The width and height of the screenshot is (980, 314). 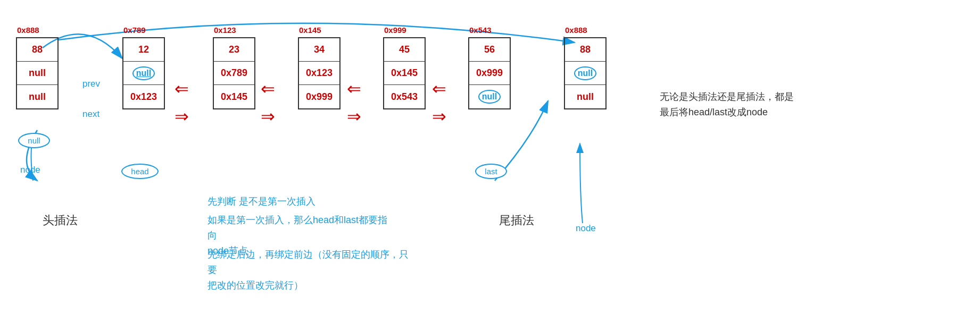 I want to click on cell-2-1: 0x789, so click(x=234, y=73).